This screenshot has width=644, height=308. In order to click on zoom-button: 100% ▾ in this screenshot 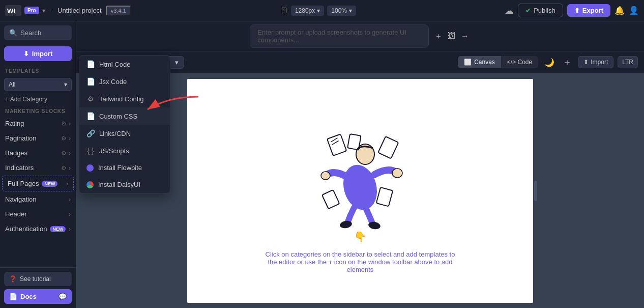, I will do `click(342, 11)`.